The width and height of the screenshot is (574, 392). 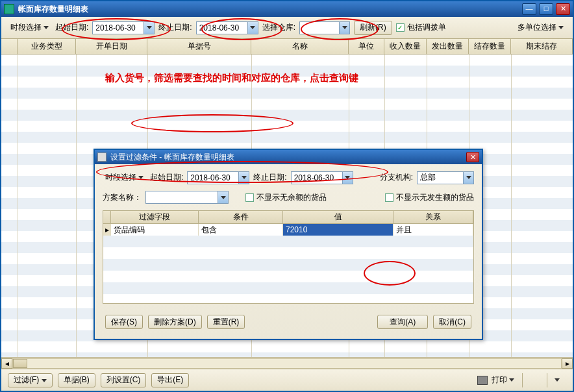 I want to click on include-transfer-label: 包括调拨单, so click(x=427, y=27).